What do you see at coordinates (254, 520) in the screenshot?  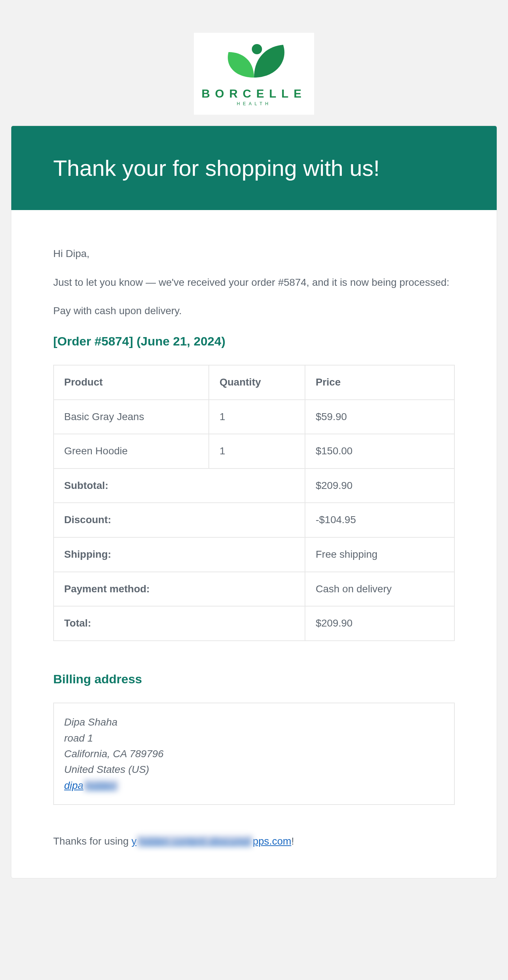 I see `total-row: Discount: -$104.95` at bounding box center [254, 520].